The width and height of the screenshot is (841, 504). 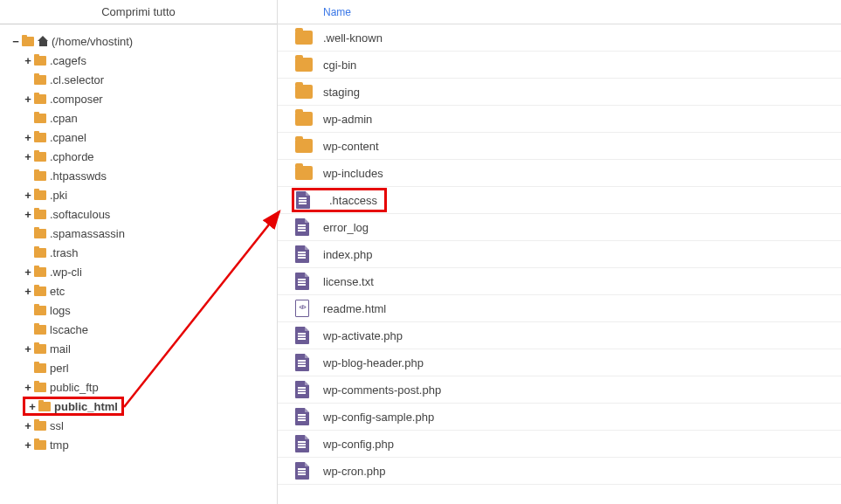 I want to click on file-row: wp-content, so click(x=559, y=147).